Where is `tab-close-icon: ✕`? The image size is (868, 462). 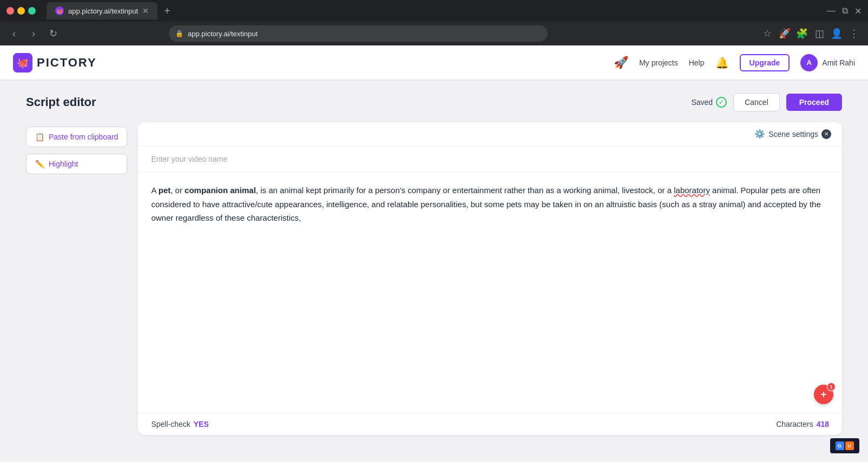
tab-close-icon: ✕ is located at coordinates (146, 11).